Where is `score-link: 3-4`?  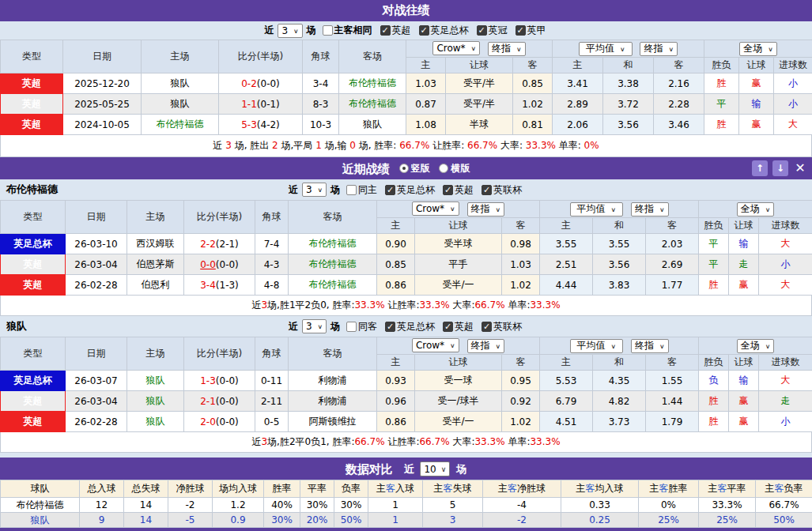 score-link: 3-4 is located at coordinates (208, 285).